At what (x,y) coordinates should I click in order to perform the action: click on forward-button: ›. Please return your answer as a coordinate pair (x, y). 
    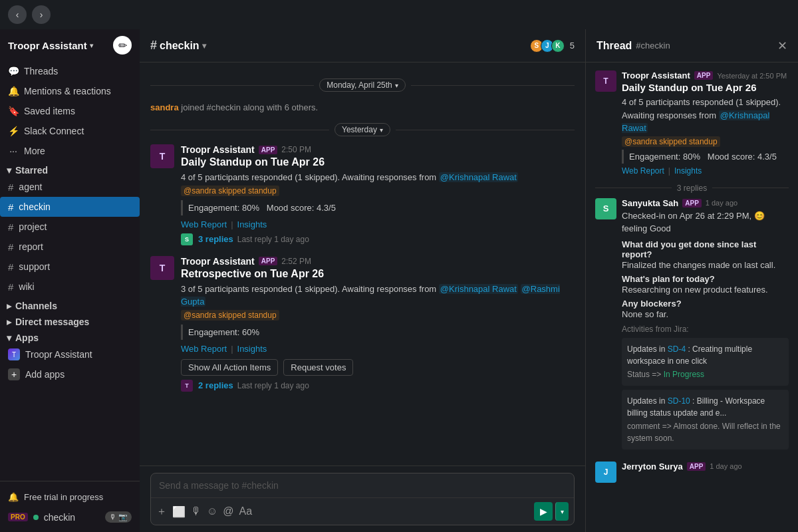
    Looking at the image, I should click on (41, 15).